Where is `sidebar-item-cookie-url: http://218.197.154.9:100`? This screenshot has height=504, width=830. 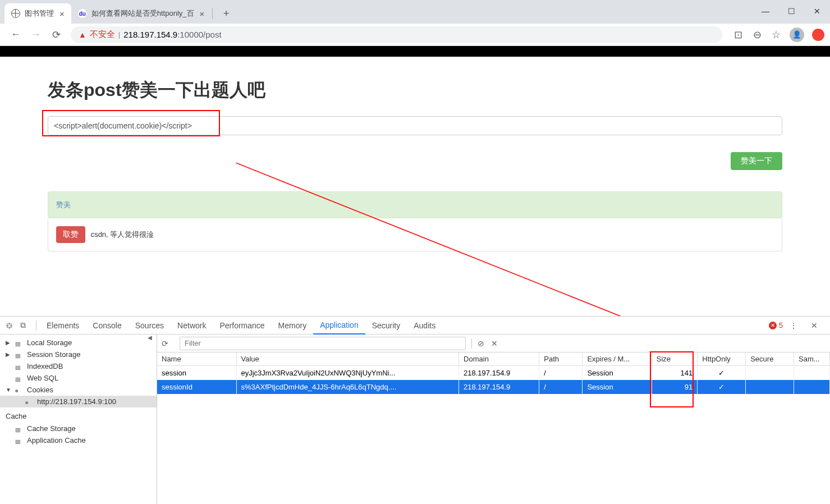
sidebar-item-cookie-url: http://218.197.154.9:100 is located at coordinates (79, 402).